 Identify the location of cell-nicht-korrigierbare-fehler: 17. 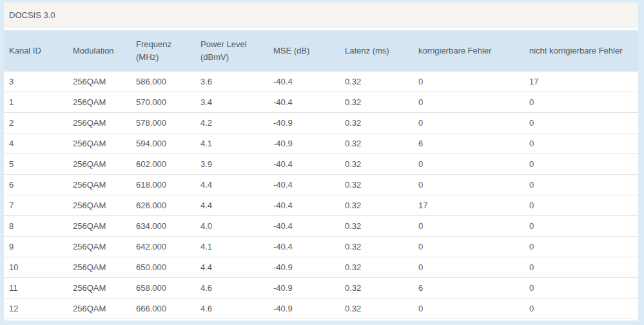
(581, 82).